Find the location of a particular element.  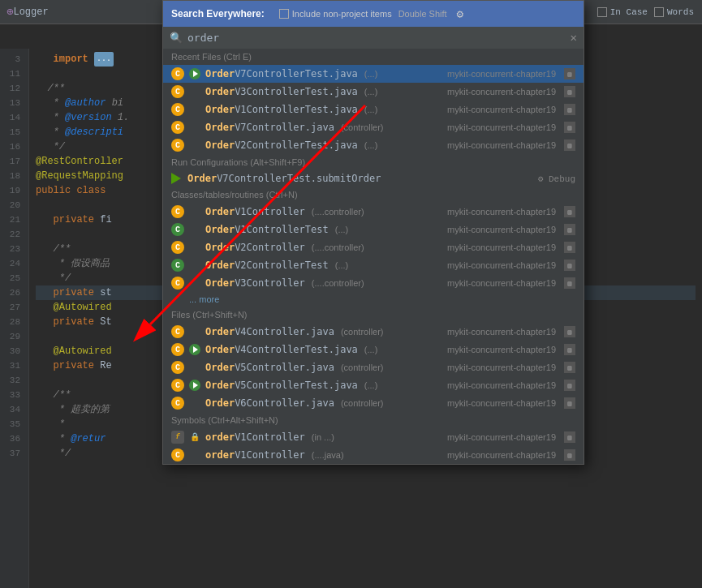

top-toolbar: In Case Words is located at coordinates (646, 12).